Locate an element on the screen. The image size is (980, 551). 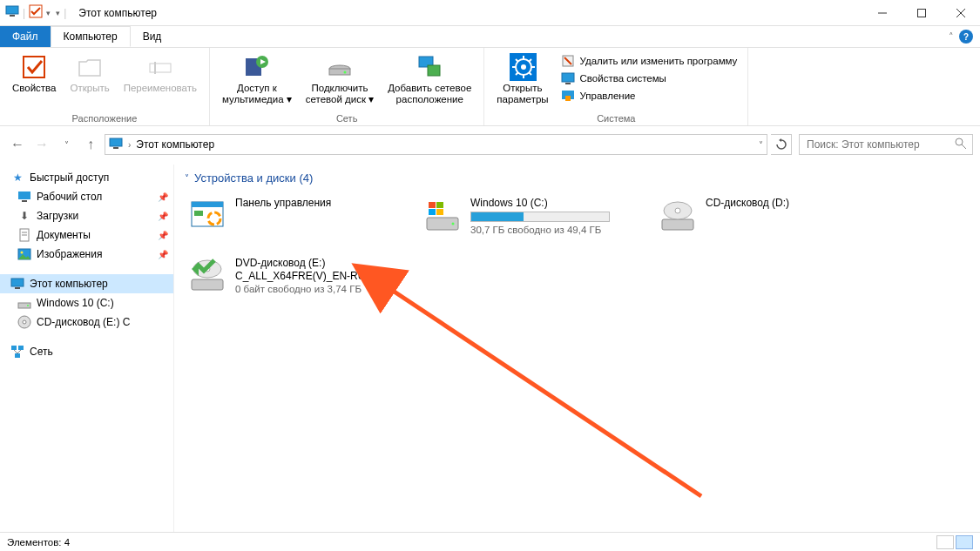
control-panel-icon is located at coordinates (207, 216).